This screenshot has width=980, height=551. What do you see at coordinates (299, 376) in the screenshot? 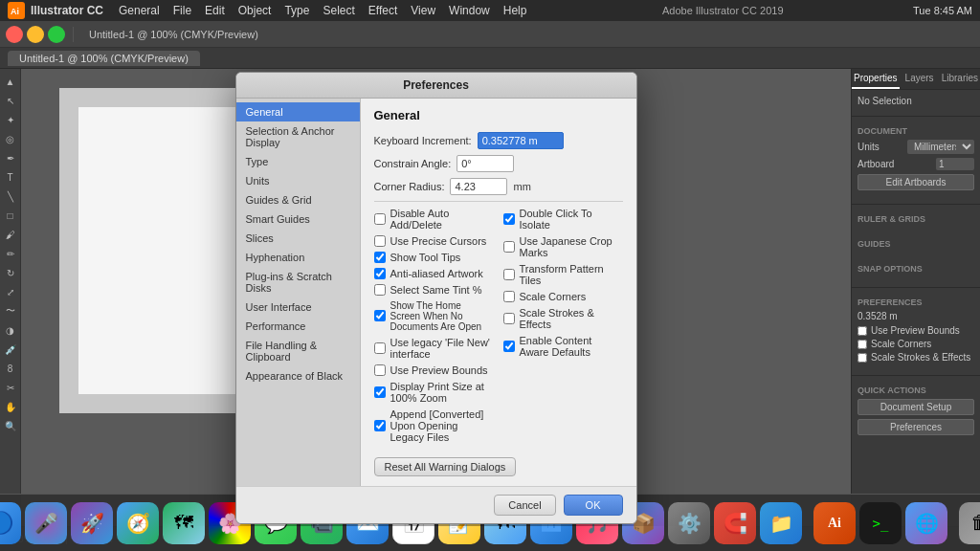
I see `sidebar-item-black: Appearance of Black` at bounding box center [299, 376].